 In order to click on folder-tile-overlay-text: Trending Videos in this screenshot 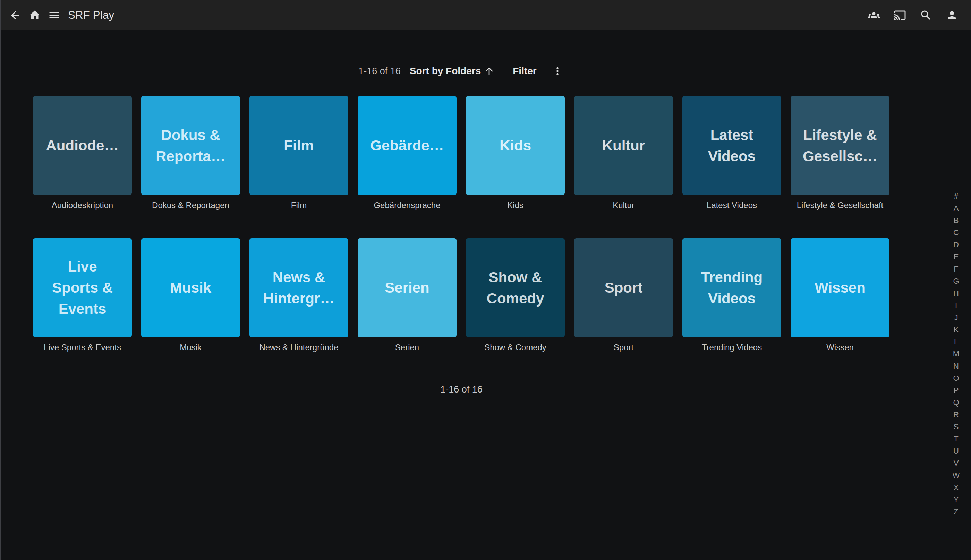, I will do `click(732, 288)`.